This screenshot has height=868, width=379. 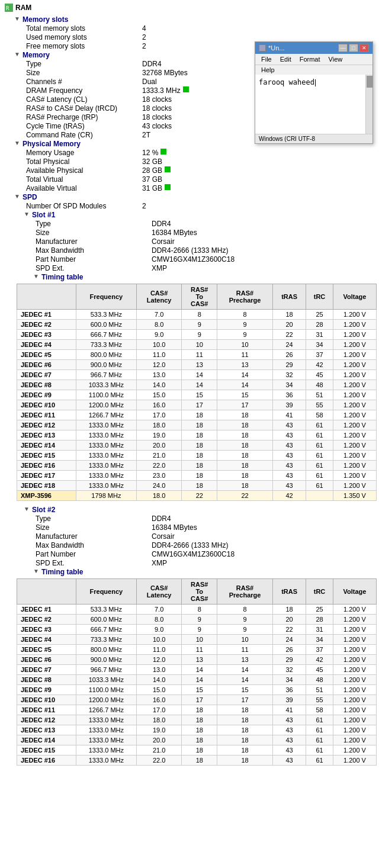 I want to click on table-row: JEDEC #8 1033.3 MHz 14.0 14 14 34 48 1.2…, so click(x=197, y=385).